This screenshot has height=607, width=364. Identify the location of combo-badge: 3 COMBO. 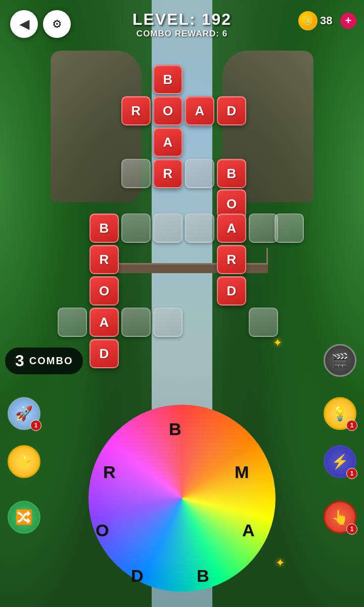
(44, 361).